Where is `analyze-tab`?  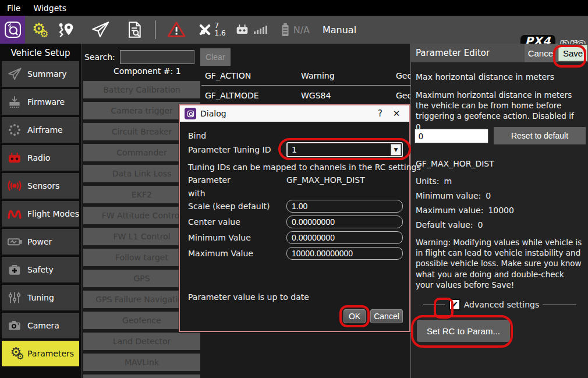 analyze-tab is located at coordinates (134, 30).